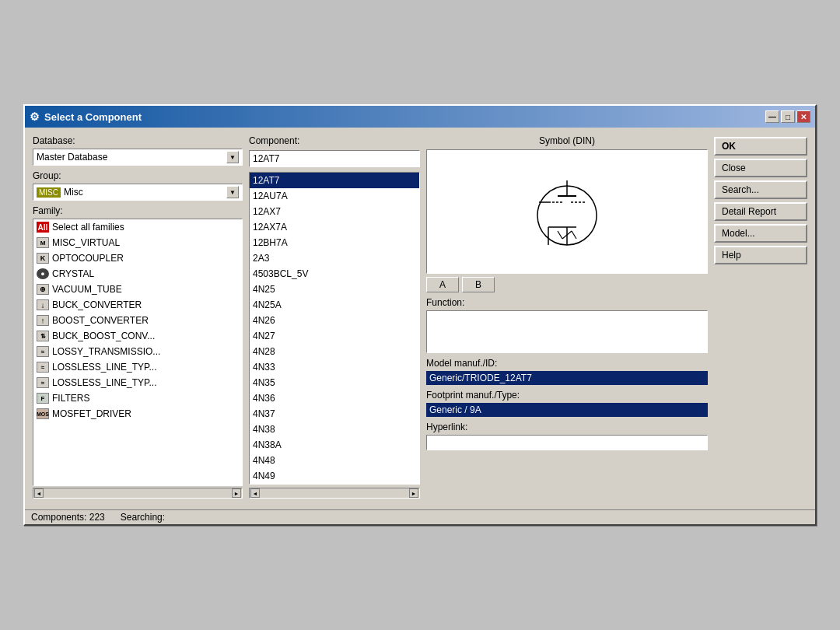 This screenshot has height=630, width=840. I want to click on family-icon-buckboost: ⇅, so click(43, 336).